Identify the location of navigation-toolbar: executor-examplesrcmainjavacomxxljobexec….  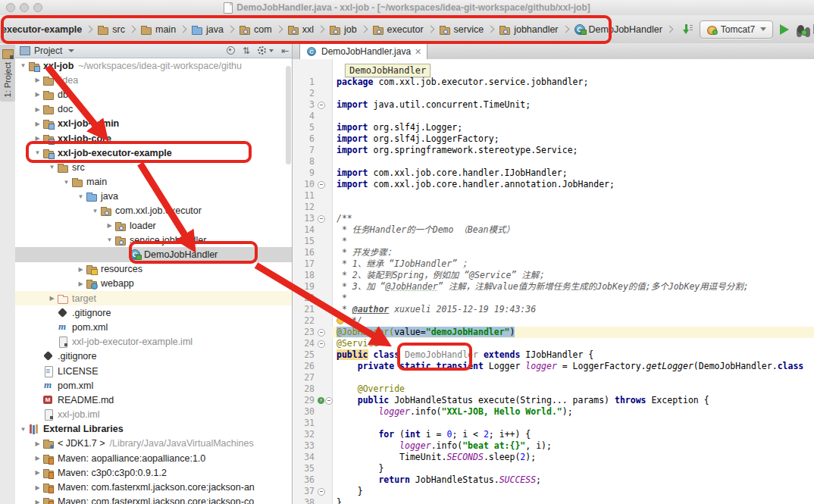
(407, 30).